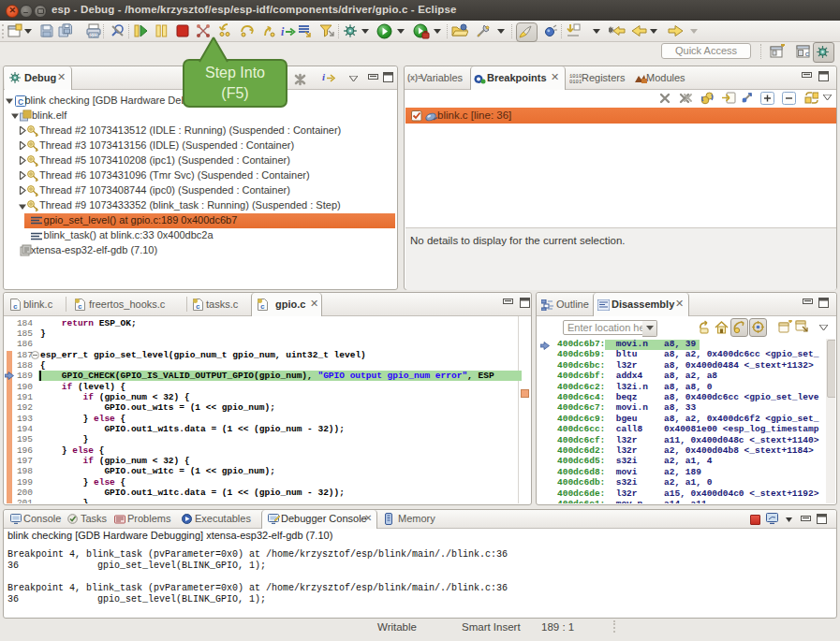  I want to click on svg-text: 010, so click(94, 36).